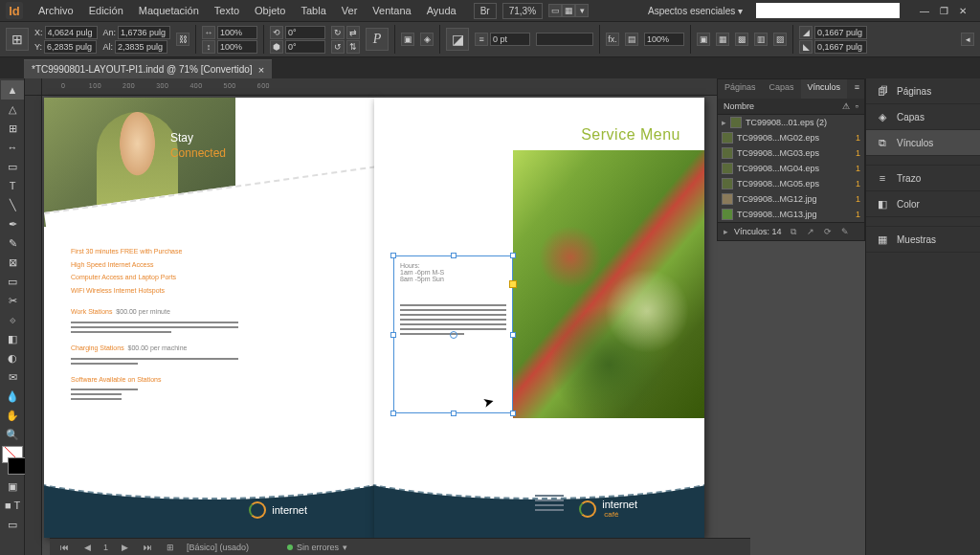  What do you see at coordinates (71, 33) in the screenshot?
I see `x-input` at bounding box center [71, 33].